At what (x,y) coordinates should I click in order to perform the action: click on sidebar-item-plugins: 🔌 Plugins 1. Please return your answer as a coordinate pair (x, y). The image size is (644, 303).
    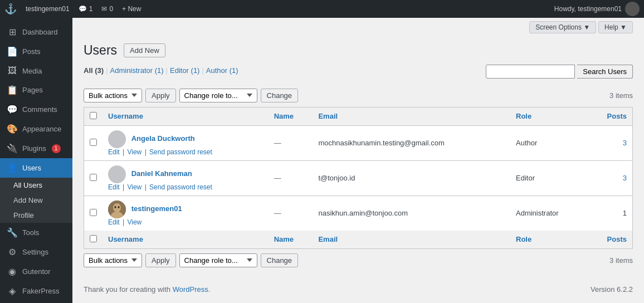
    Looking at the image, I should click on (36, 148).